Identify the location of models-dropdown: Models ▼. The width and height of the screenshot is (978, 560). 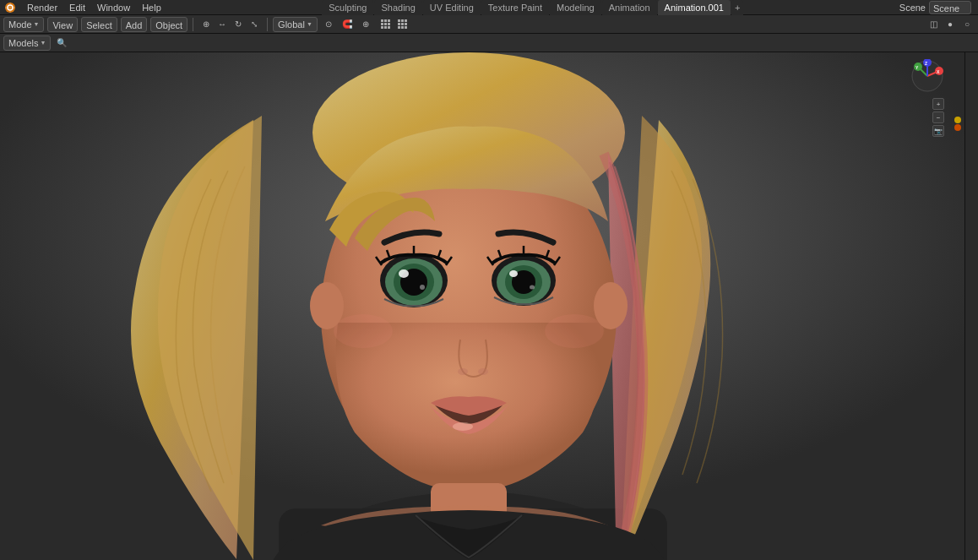
(27, 43).